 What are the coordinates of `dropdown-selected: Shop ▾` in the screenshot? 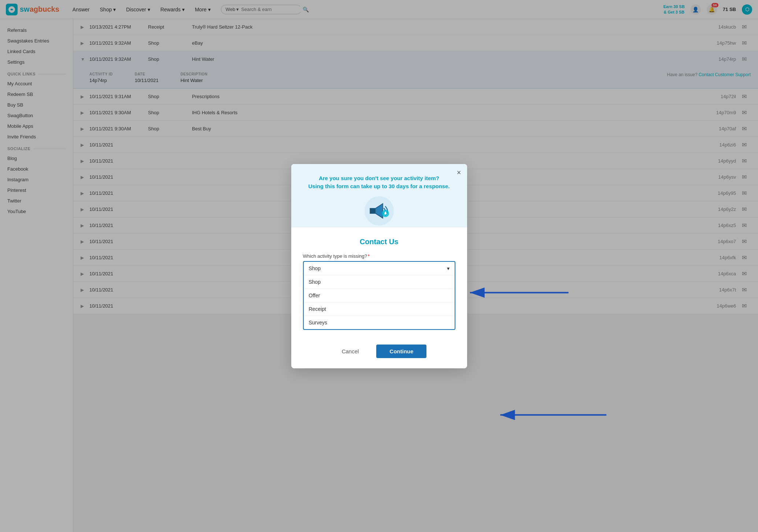 It's located at (379, 268).